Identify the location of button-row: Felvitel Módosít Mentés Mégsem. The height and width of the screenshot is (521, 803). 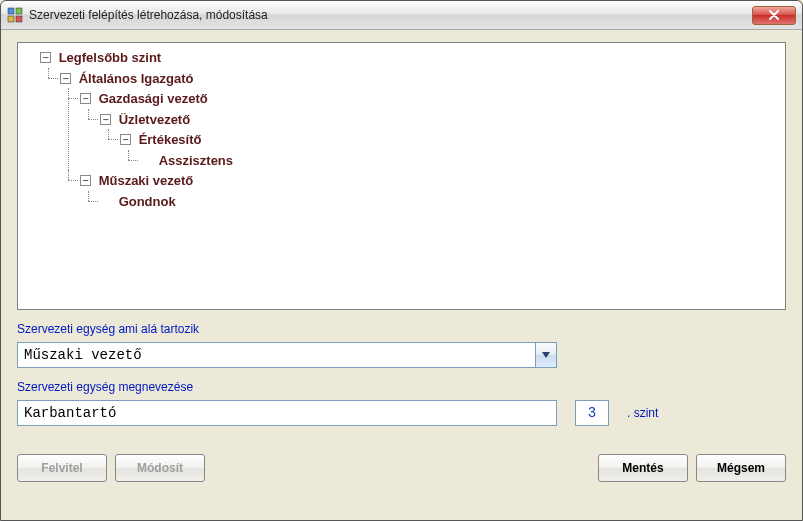
(402, 468).